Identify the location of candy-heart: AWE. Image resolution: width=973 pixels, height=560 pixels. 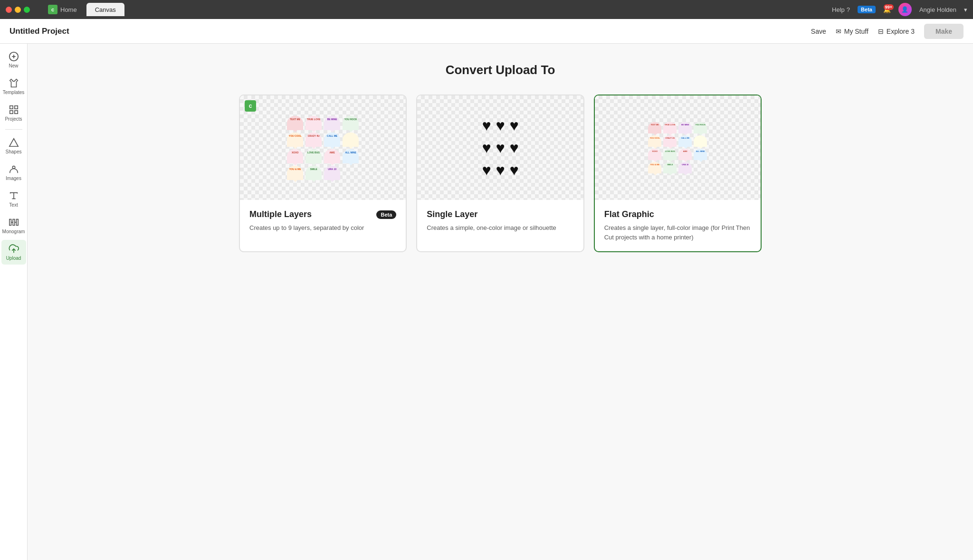
(332, 156).